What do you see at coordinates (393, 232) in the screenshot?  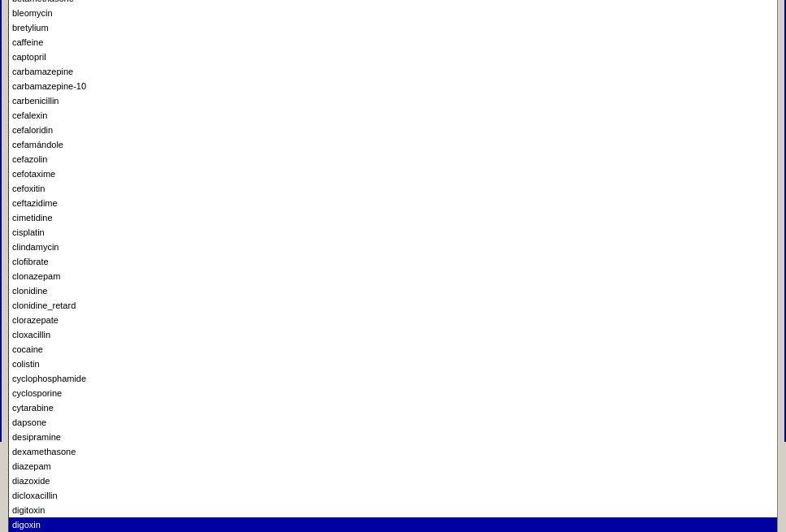 I see `list-item: cisplatin` at bounding box center [393, 232].